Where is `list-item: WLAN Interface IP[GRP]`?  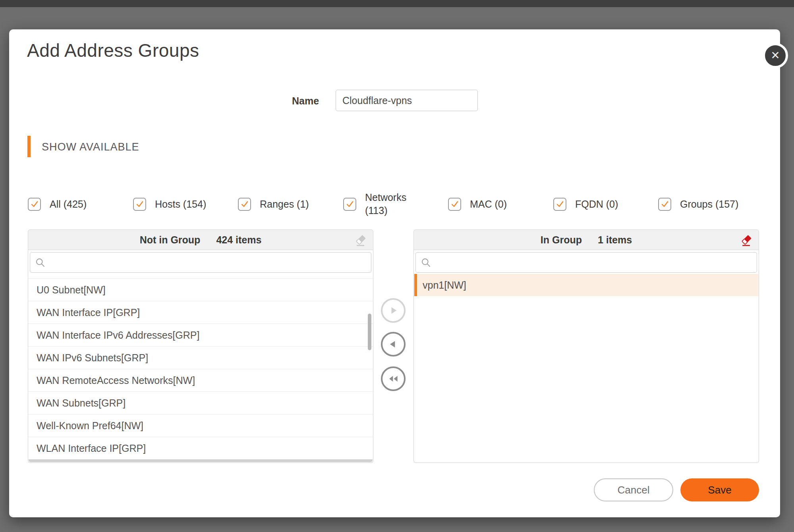
list-item: WLAN Interface IP[GRP] is located at coordinates (201, 449).